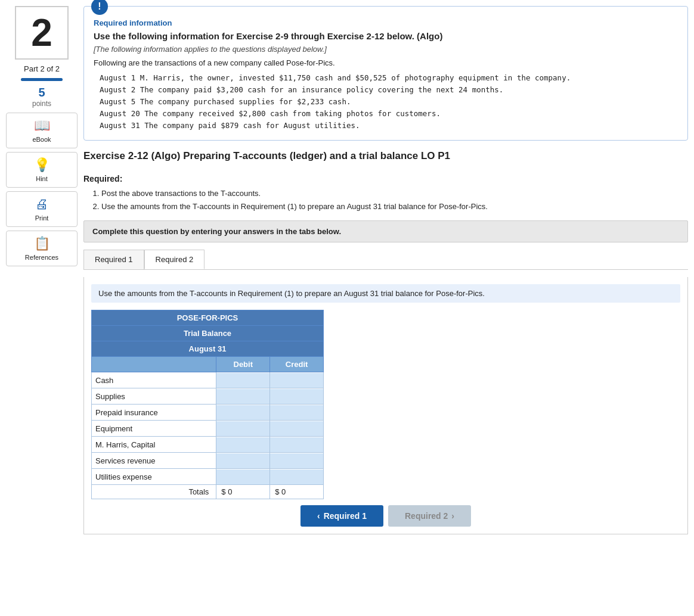 The height and width of the screenshot is (616, 694). Describe the element at coordinates (42, 69) in the screenshot. I see `part-label: Part 2 of 2` at that location.